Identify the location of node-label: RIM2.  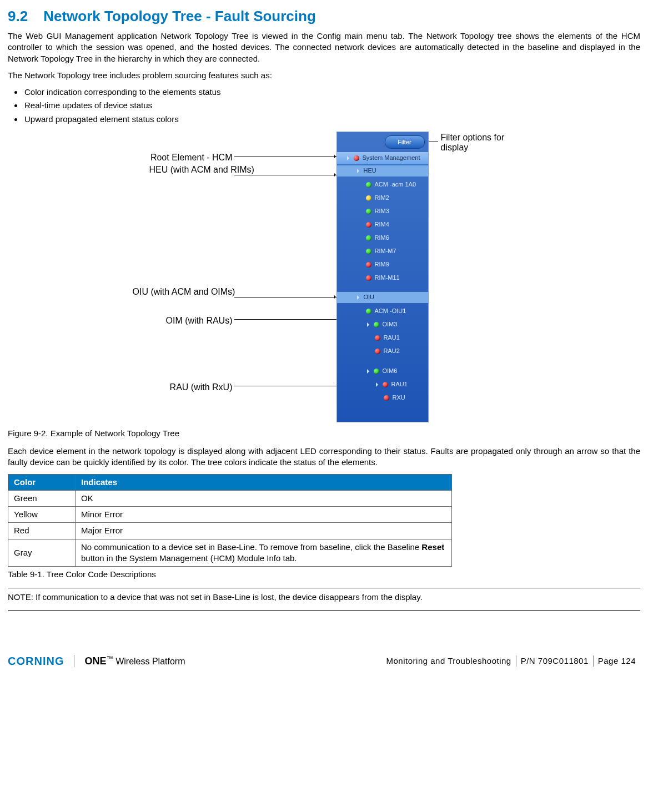
(382, 198).